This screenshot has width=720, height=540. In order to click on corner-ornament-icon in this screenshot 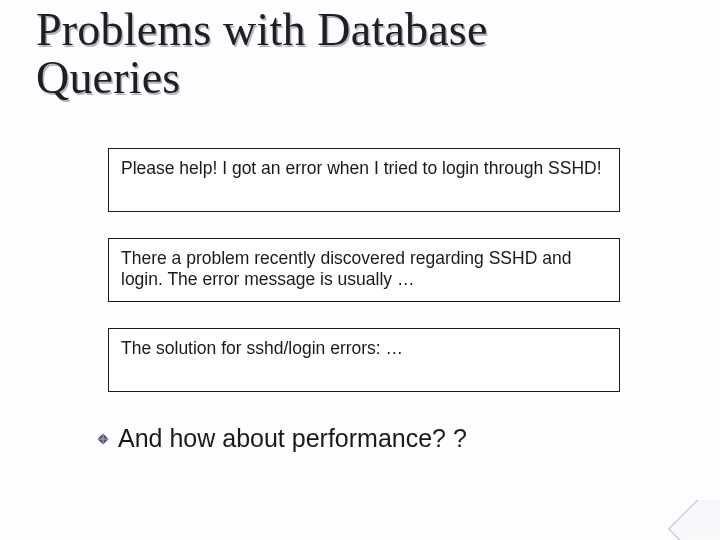, I will do `click(693, 520)`.